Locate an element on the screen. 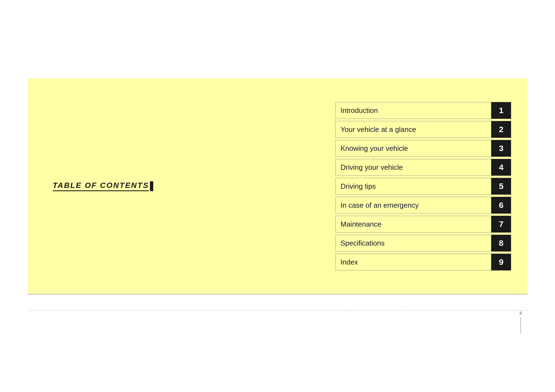 This screenshot has height=392, width=555. toc-item-number-9: 9 is located at coordinates (501, 262).